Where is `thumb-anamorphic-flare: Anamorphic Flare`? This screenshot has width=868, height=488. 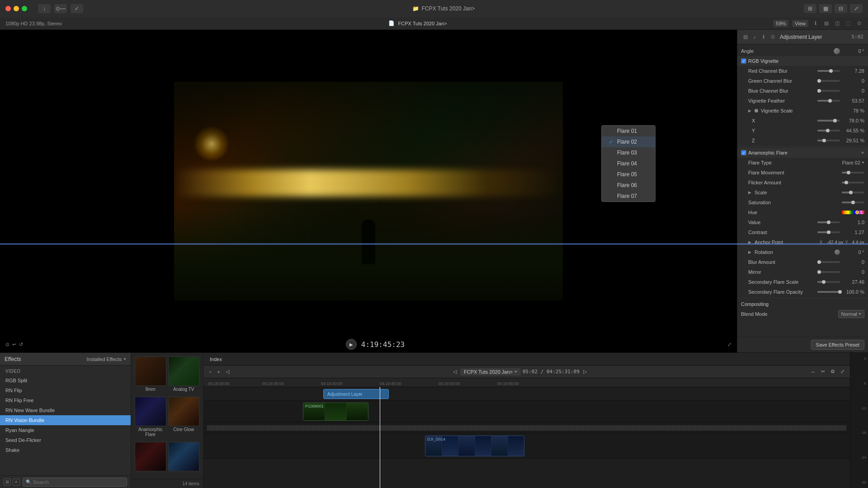
thumb-anamorphic-flare: Anamorphic Flare is located at coordinates (151, 418).